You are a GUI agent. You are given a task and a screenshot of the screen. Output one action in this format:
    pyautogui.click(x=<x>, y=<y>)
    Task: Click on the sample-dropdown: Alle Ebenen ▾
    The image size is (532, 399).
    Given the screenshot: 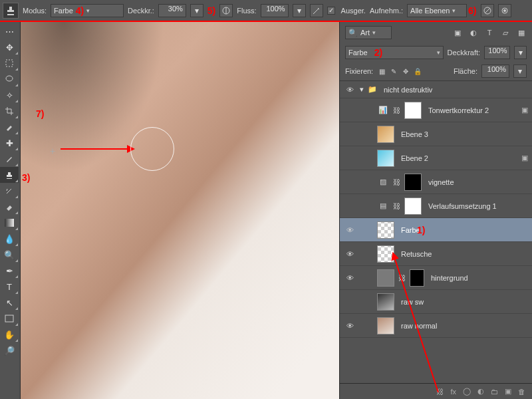 What is the action you would take?
    pyautogui.click(x=437, y=11)
    